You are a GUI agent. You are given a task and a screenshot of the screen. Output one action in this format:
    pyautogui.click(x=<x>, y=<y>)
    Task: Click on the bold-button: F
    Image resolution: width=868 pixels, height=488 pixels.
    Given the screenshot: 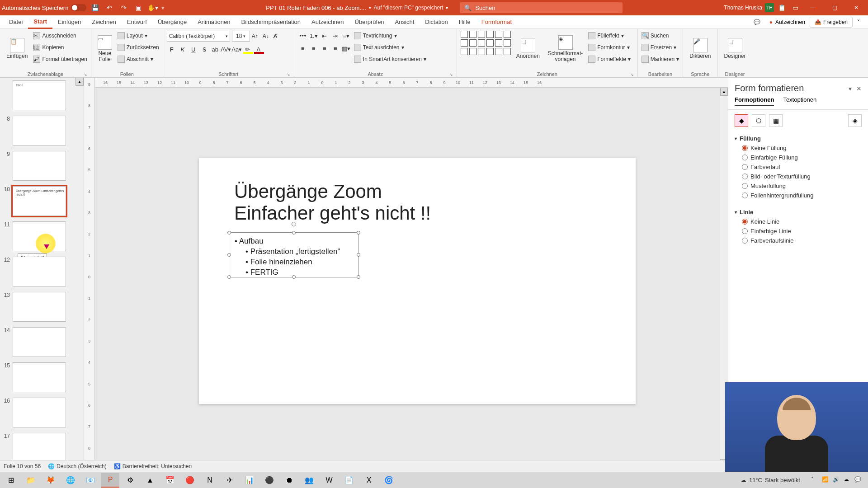 What is the action you would take?
    pyautogui.click(x=172, y=49)
    